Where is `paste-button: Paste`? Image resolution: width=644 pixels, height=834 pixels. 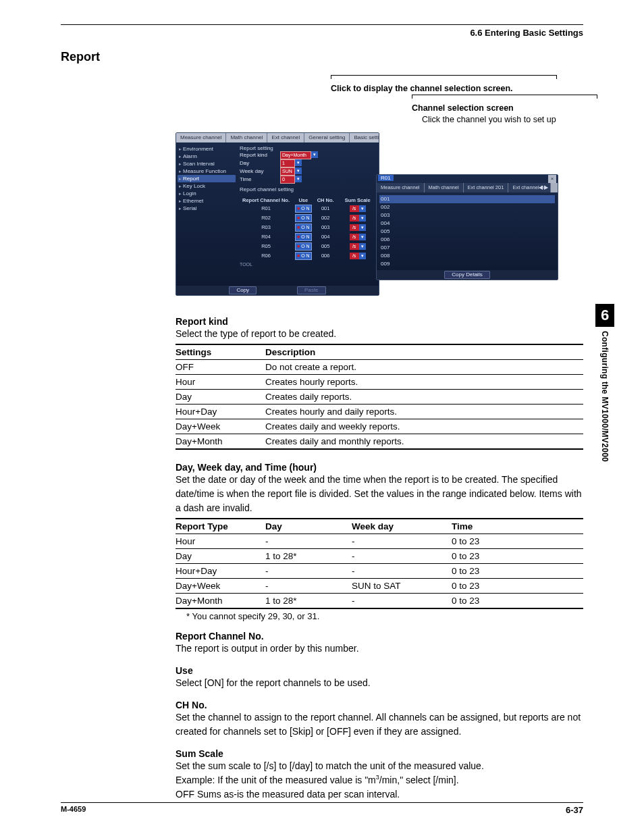 paste-button: Paste is located at coordinates (311, 290).